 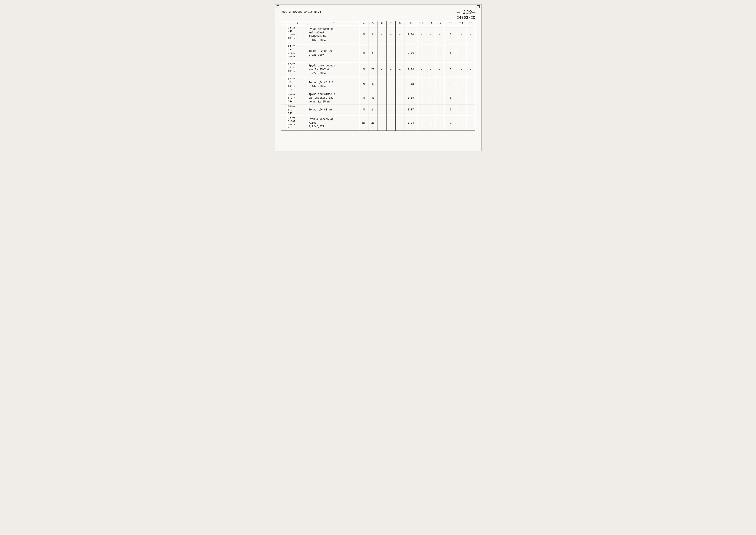 I want to click on cell-col11-row2: –, so click(x=431, y=70).